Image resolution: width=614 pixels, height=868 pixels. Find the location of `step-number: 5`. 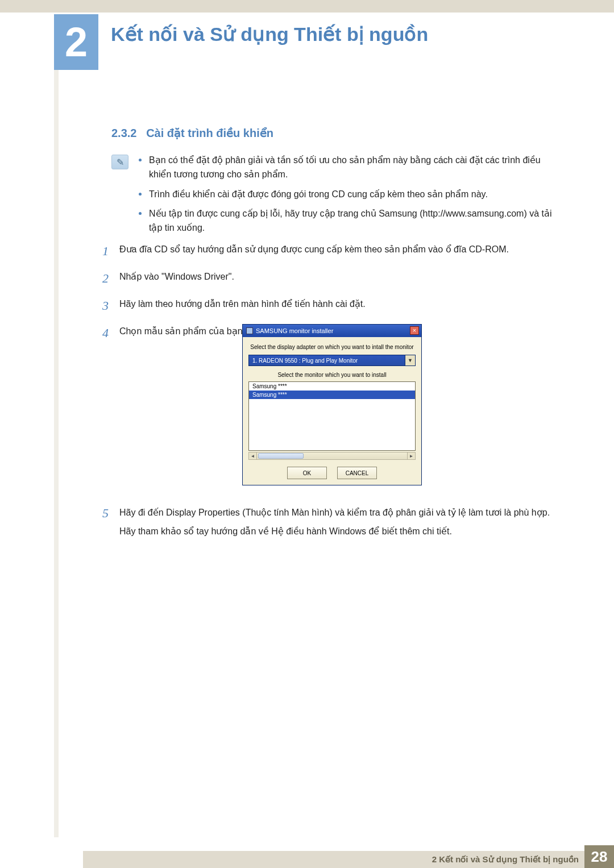

step-number: 5 is located at coordinates (111, 525).